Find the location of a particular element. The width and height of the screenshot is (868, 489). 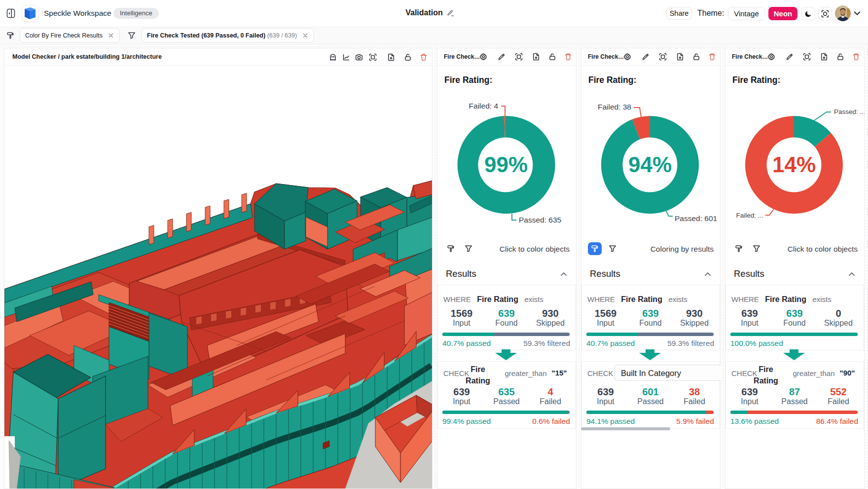

svg-text: Passed: 635 is located at coordinates (540, 220).